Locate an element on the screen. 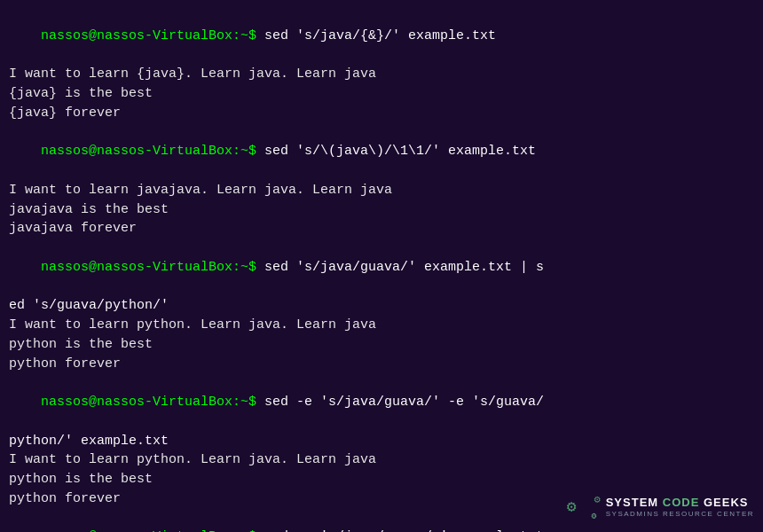 The width and height of the screenshot is (763, 532). output-line-10: I want to learn python. Learn java. Lear… is located at coordinates (382, 460).